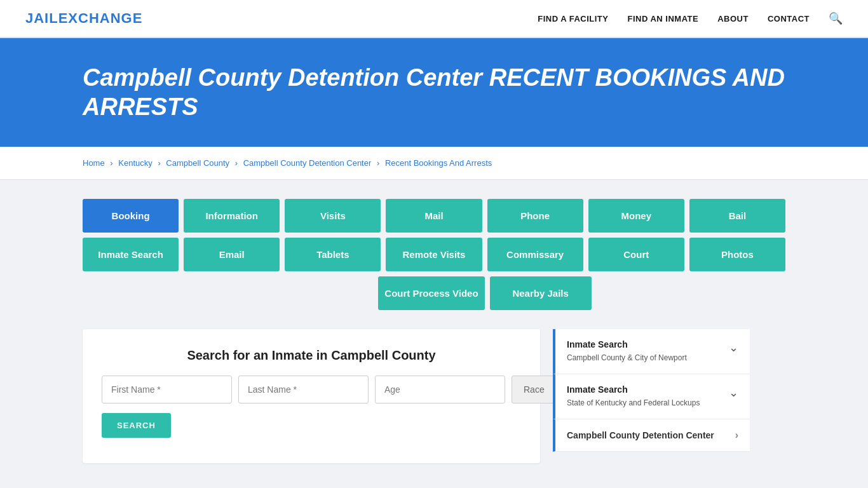 This screenshot has width=868, height=488. Describe the element at coordinates (282, 78) in the screenshot. I see `title-main: Campbell County Detention Center` at that location.